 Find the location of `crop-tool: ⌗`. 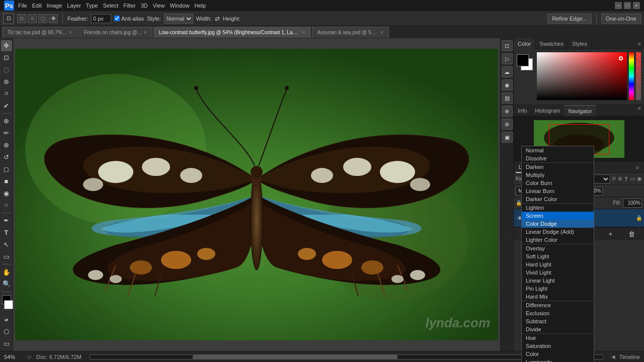

crop-tool: ⌗ is located at coordinates (7, 94).